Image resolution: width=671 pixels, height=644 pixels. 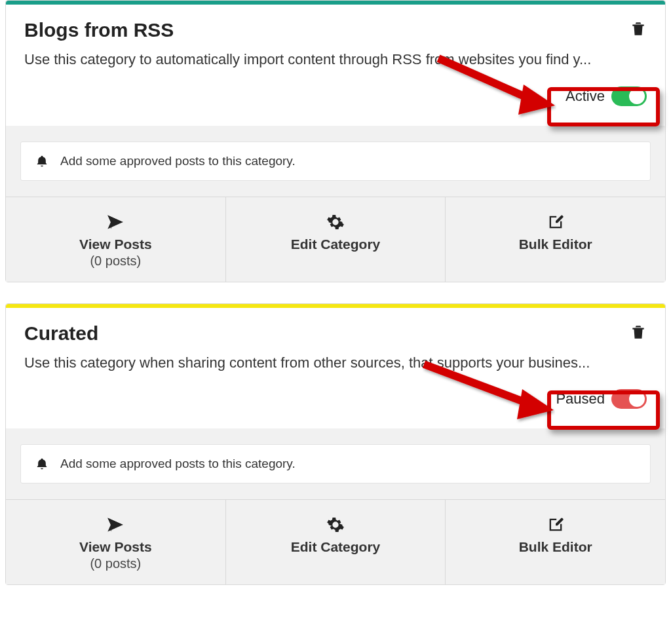 What do you see at coordinates (336, 41) in the screenshot?
I see `card-header: Blogs from RSS Use this category to auto…` at bounding box center [336, 41].